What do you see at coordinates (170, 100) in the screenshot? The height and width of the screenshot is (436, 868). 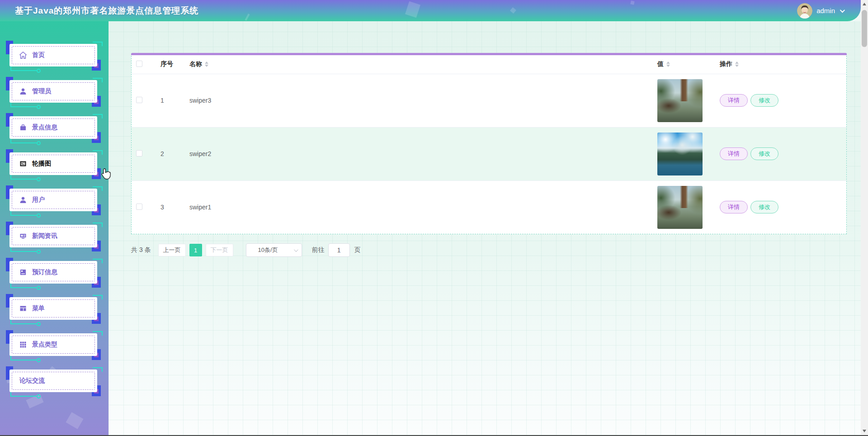 I see `row-index: 1` at bounding box center [170, 100].